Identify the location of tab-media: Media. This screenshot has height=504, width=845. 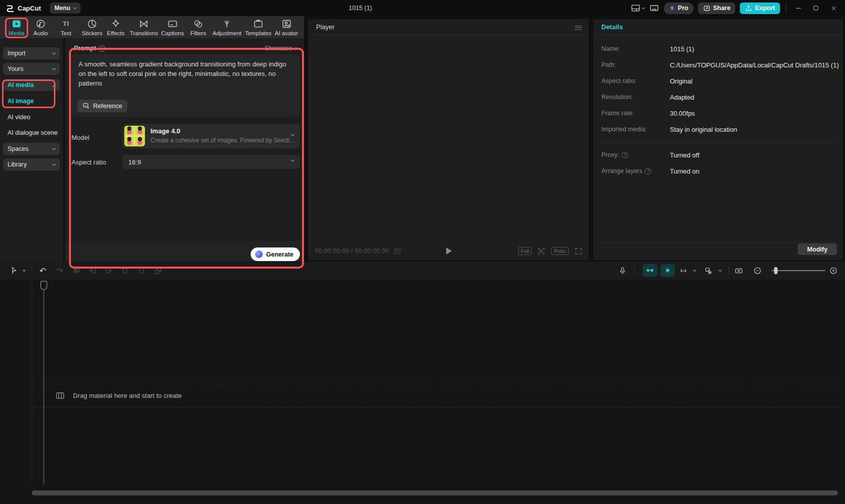
(16, 27).